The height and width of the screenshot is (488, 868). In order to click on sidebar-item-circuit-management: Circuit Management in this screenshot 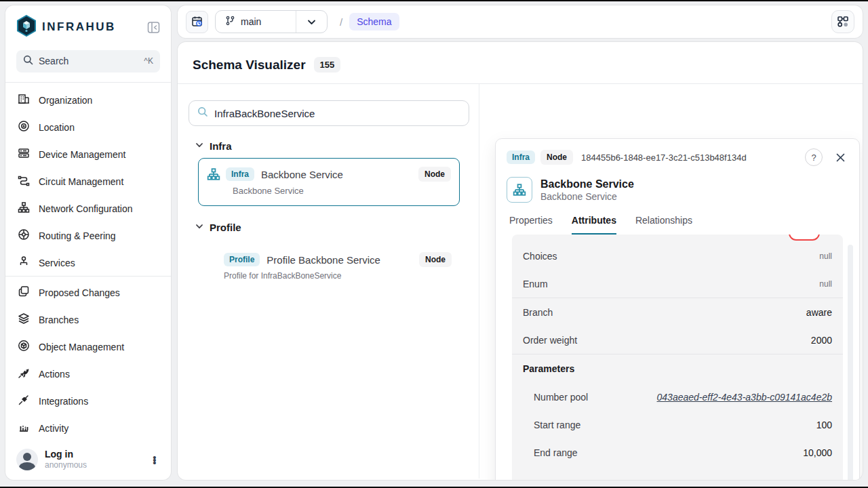, I will do `click(88, 182)`.